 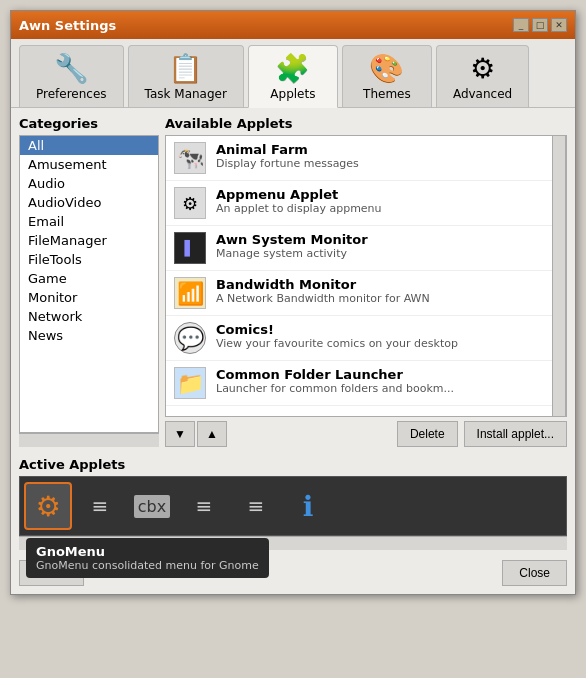 I want to click on tab-taskmanager-label: Task Manager, so click(x=186, y=94).